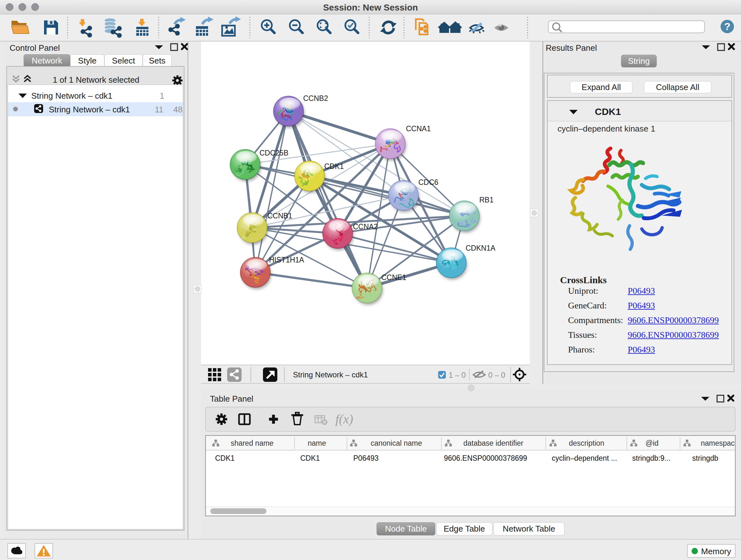  What do you see at coordinates (317, 443) in the screenshot?
I see `svg-text: name` at bounding box center [317, 443].